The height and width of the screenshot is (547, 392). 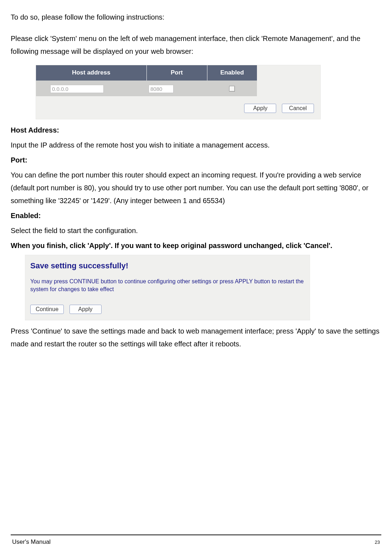 What do you see at coordinates (196, 231) in the screenshot?
I see `enabled-text: Select the field to start the configurat…` at bounding box center [196, 231].